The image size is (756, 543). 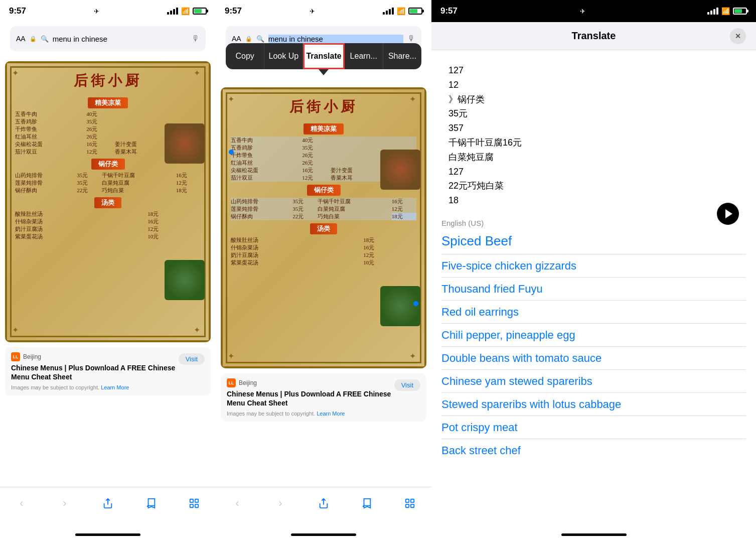 What do you see at coordinates (594, 36) in the screenshot?
I see `translate-header: Translate ✕` at bounding box center [594, 36].